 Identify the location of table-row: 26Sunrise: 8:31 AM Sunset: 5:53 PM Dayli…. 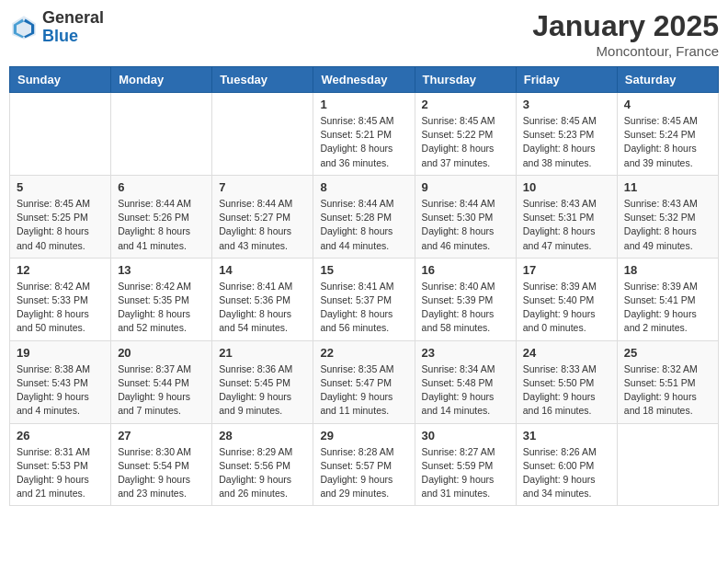
(61, 465).